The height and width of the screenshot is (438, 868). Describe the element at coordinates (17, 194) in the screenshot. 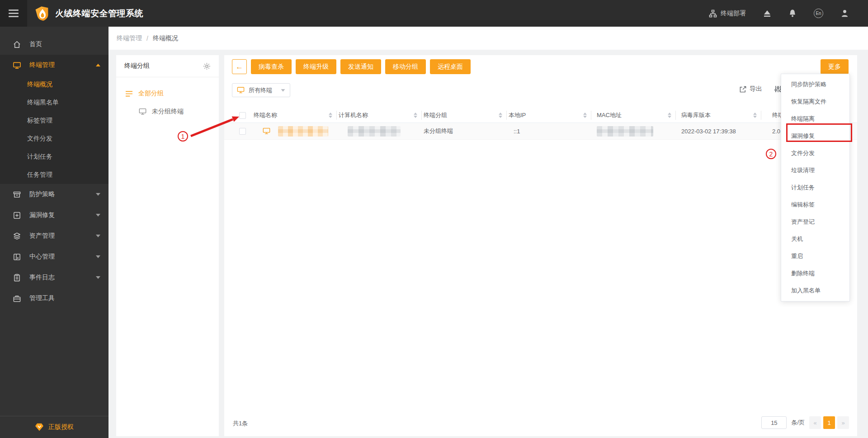

I see `protection-policy-icon` at that location.